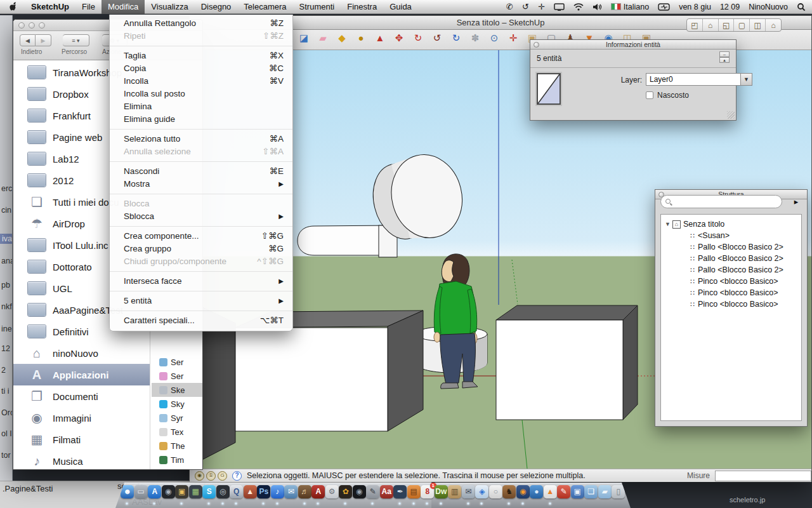 The image size is (812, 508). Describe the element at coordinates (211, 476) in the screenshot. I see `claim-status-icon: ①` at that location.